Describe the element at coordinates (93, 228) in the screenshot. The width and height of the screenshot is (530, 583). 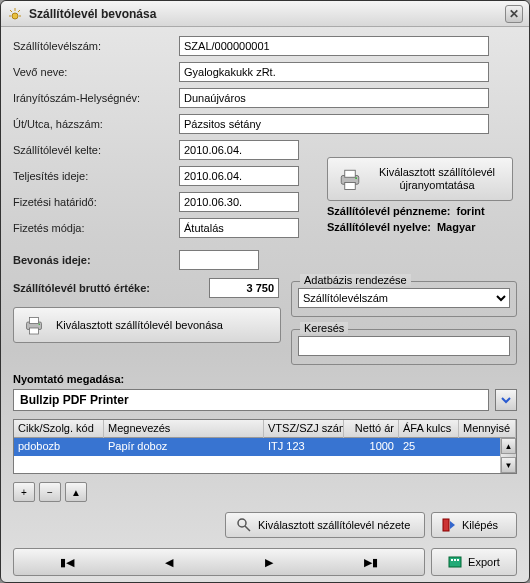
I see `label-payment-method: Fizetés módja:` at that location.